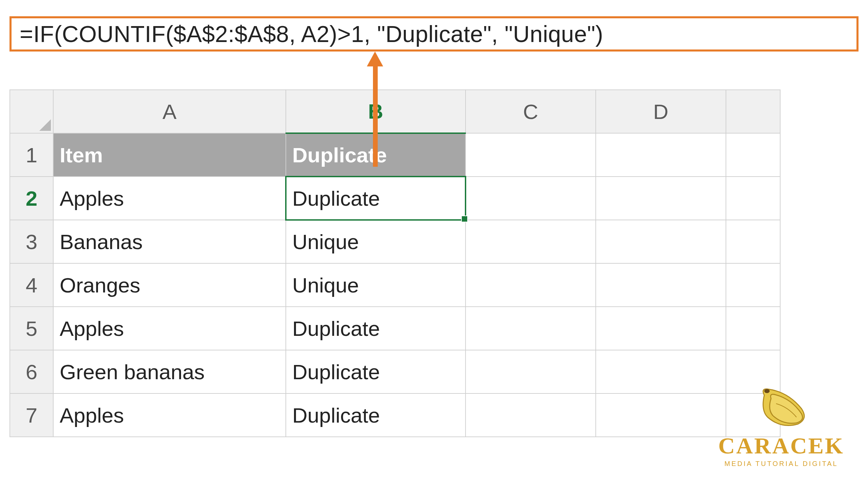  I want to click on cell-a4: Oranges, so click(170, 285).